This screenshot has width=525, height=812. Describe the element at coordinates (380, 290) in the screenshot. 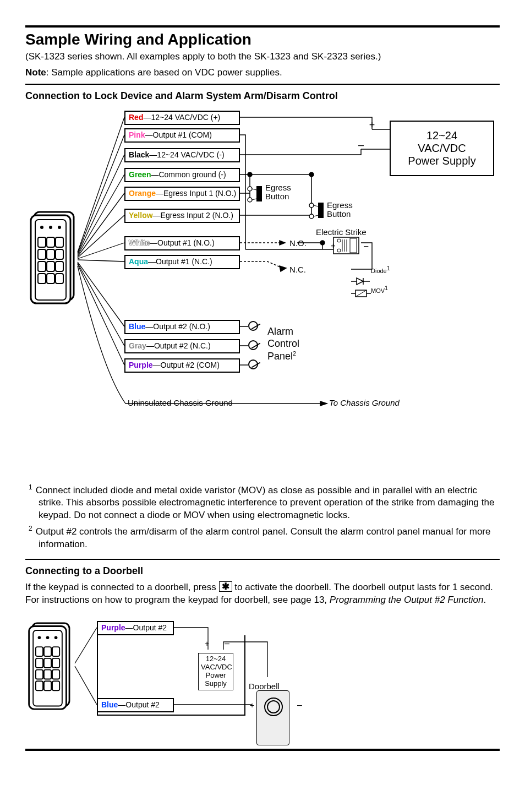

I see `mov-label: MOV1` at that location.